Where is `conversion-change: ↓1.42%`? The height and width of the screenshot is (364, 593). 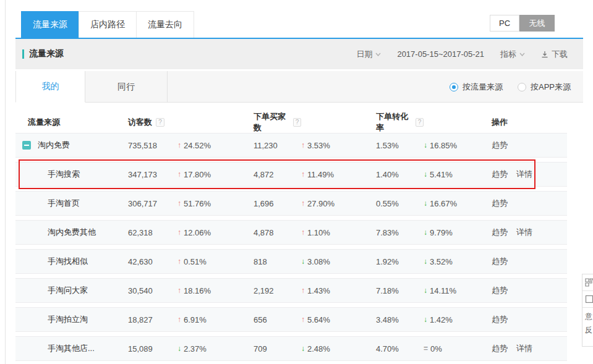 conversion-change: ↓1.42% is located at coordinates (458, 320).